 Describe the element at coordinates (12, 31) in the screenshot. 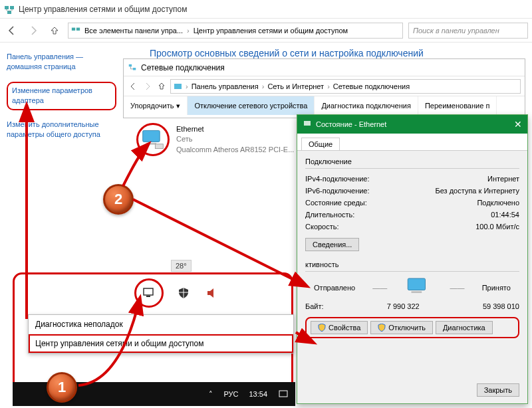

I see `back-button` at that location.